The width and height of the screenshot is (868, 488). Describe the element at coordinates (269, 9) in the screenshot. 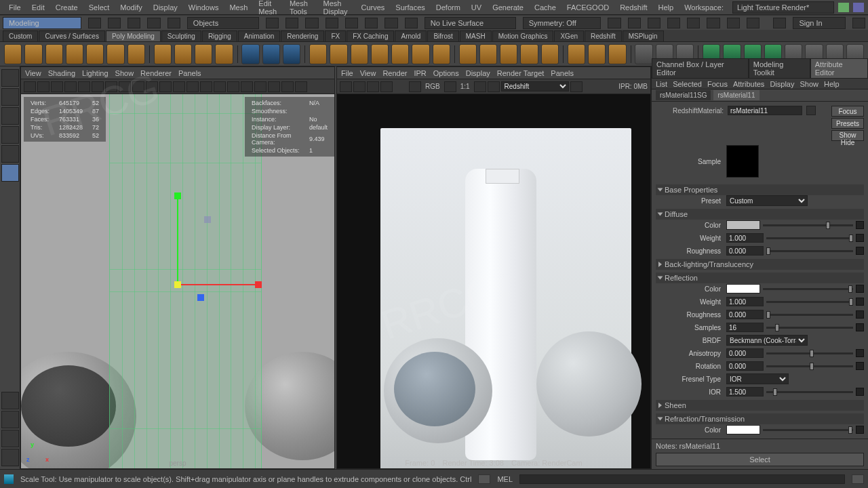

I see `menu-editmesh: Edit Mesh` at that location.